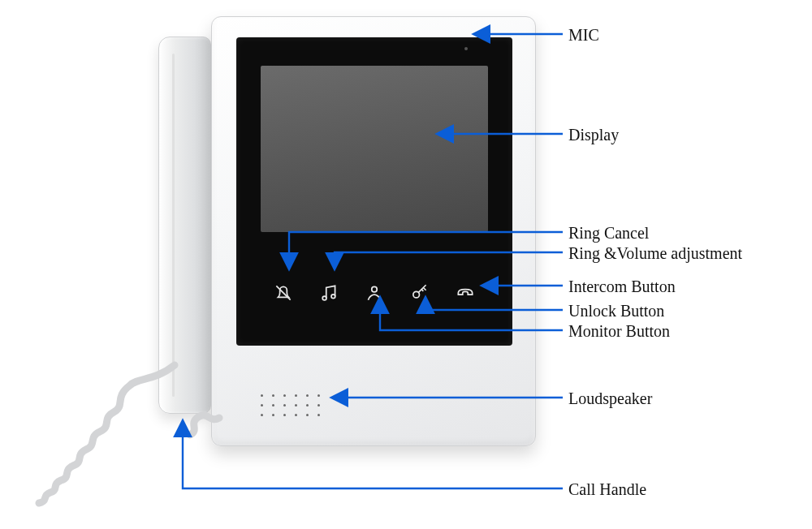 The image size is (812, 529). What do you see at coordinates (619, 331) in the screenshot?
I see `label-monitor: Monitor Button` at bounding box center [619, 331].